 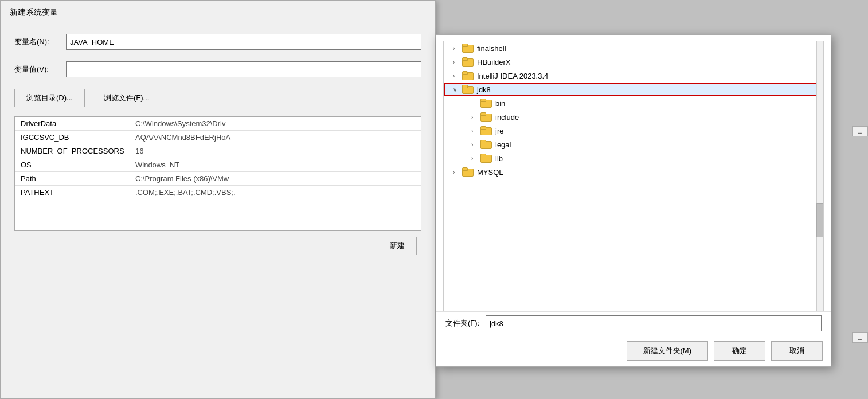 What do you see at coordinates (40, 69) in the screenshot?
I see `var-value-label: 变量值(V):` at bounding box center [40, 69].